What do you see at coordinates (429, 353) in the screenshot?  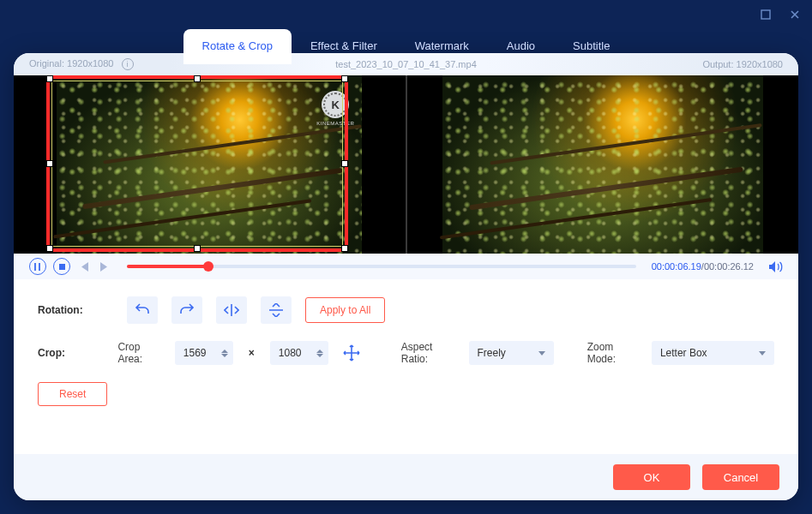 I see `aspect-ratio-label: Aspect Ratio:` at bounding box center [429, 353].